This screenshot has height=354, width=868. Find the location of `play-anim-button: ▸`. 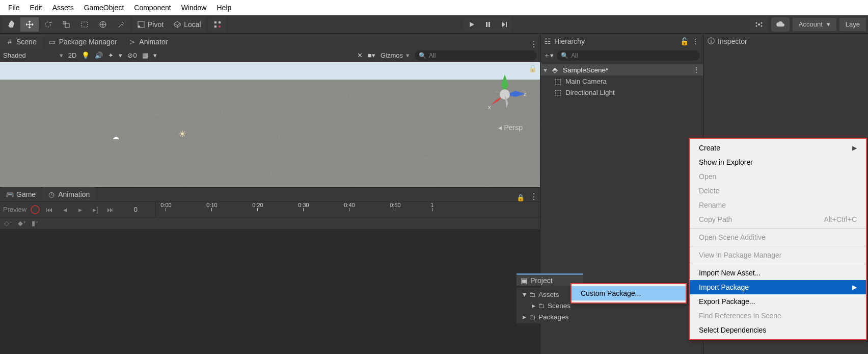

play-anim-button: ▸ is located at coordinates (80, 210).